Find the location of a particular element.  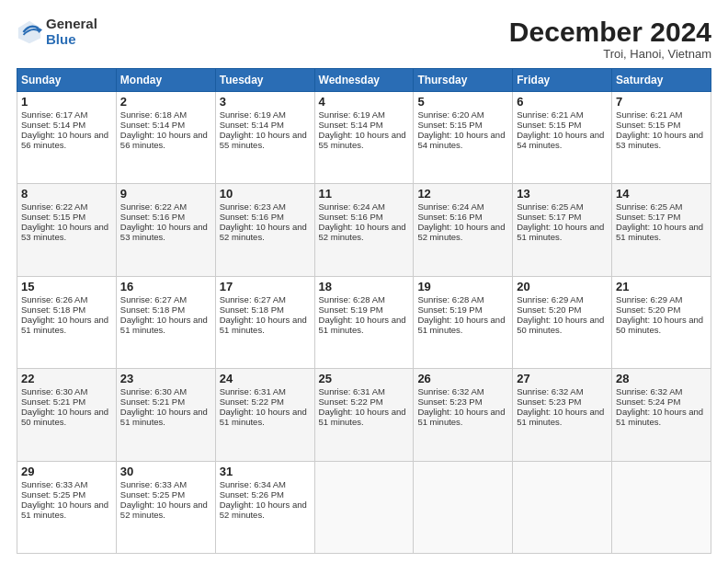

calendar-cell: 4Sunrise: 6:19 AMSunset: 5:14 PMDaylight… is located at coordinates (364, 138).